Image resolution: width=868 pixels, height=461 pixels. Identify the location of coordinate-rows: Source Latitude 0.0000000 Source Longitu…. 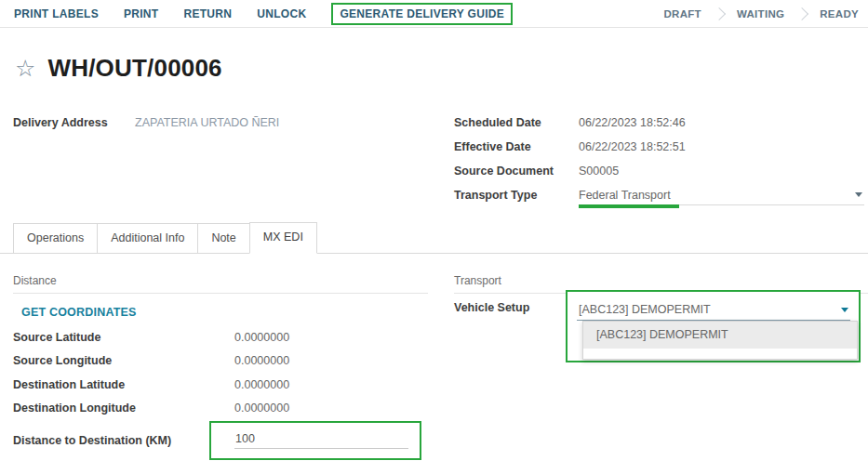
(220, 373).